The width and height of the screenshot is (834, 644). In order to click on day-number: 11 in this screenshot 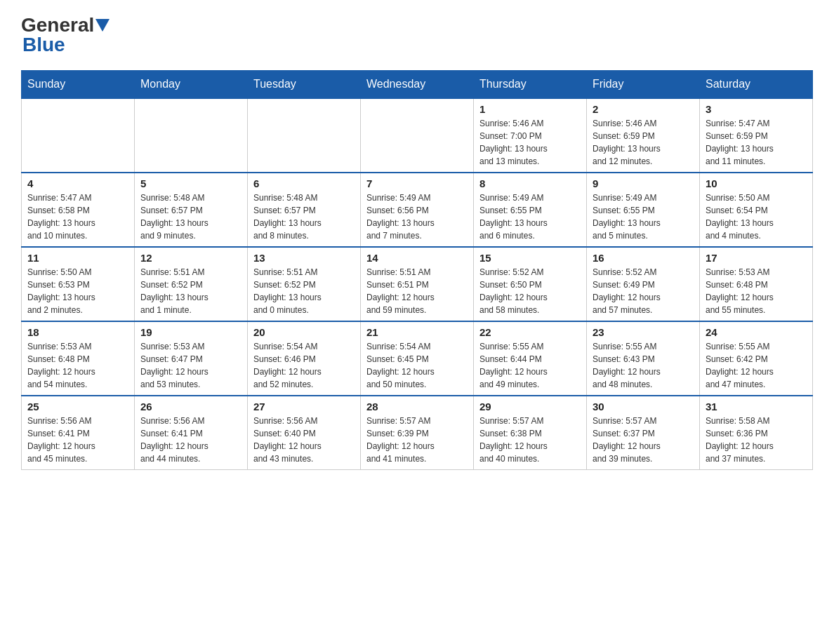, I will do `click(78, 258)`.